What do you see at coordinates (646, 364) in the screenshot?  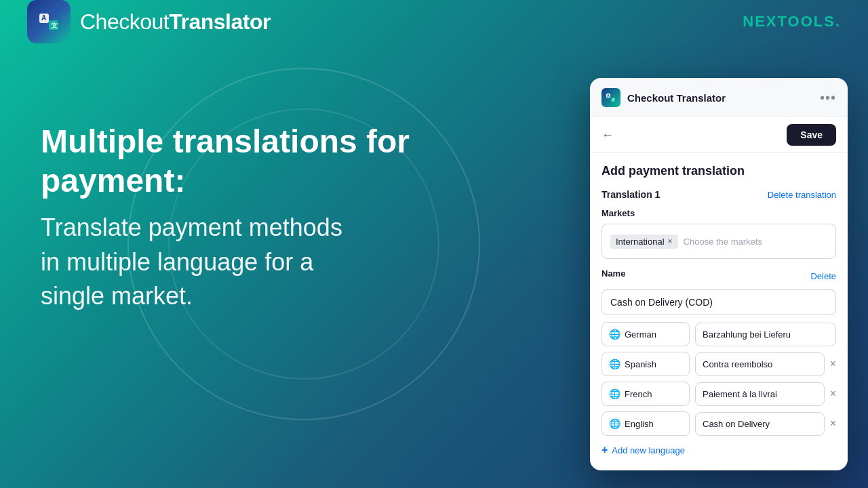 I see `lang-field-spanish: 🌐Spanish` at bounding box center [646, 364].